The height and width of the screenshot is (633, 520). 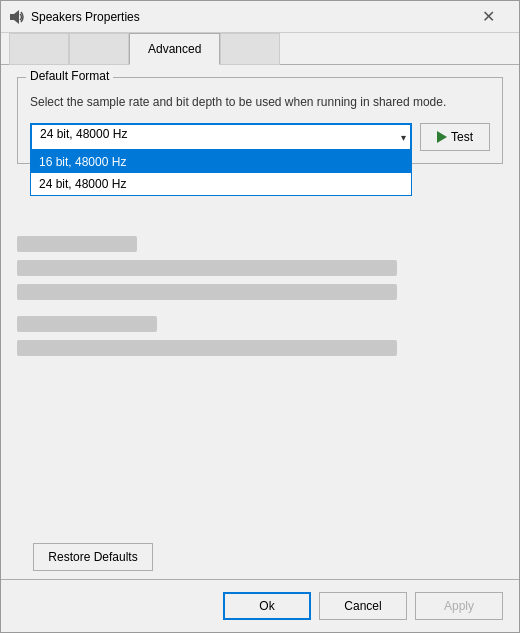 What do you see at coordinates (221, 184) in the screenshot?
I see `dropdown-option-24bit: 24 bit, 48000 Hz` at bounding box center [221, 184].